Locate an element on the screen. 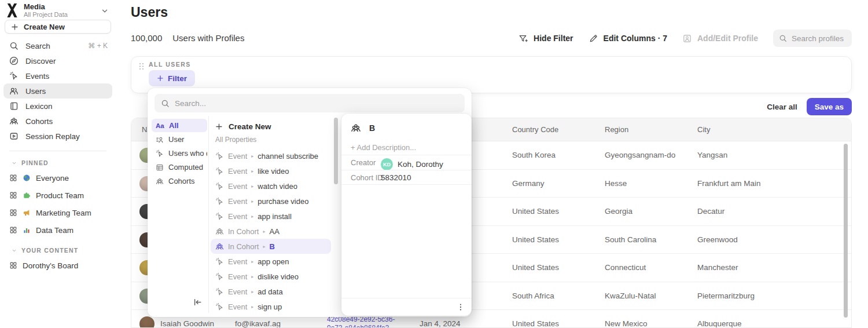 This screenshot has height=328, width=868. funnel-icon is located at coordinates (523, 38).